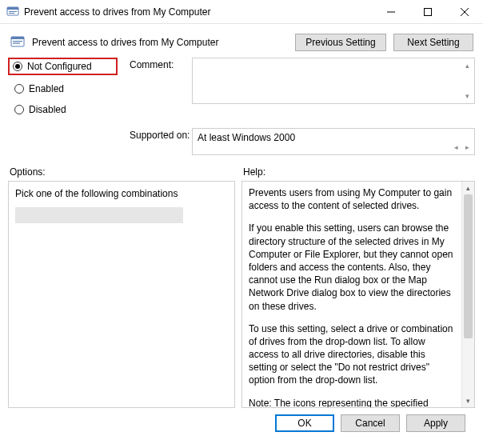 Image resolution: width=483 pixels, height=448 pixels. What do you see at coordinates (99, 215) in the screenshot?
I see `drives-combobox` at bounding box center [99, 215].